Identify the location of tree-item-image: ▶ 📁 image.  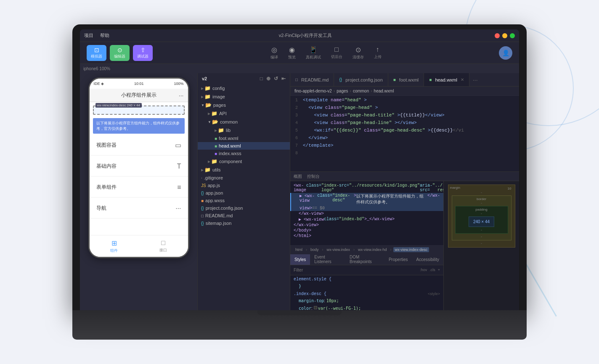
(244, 97).